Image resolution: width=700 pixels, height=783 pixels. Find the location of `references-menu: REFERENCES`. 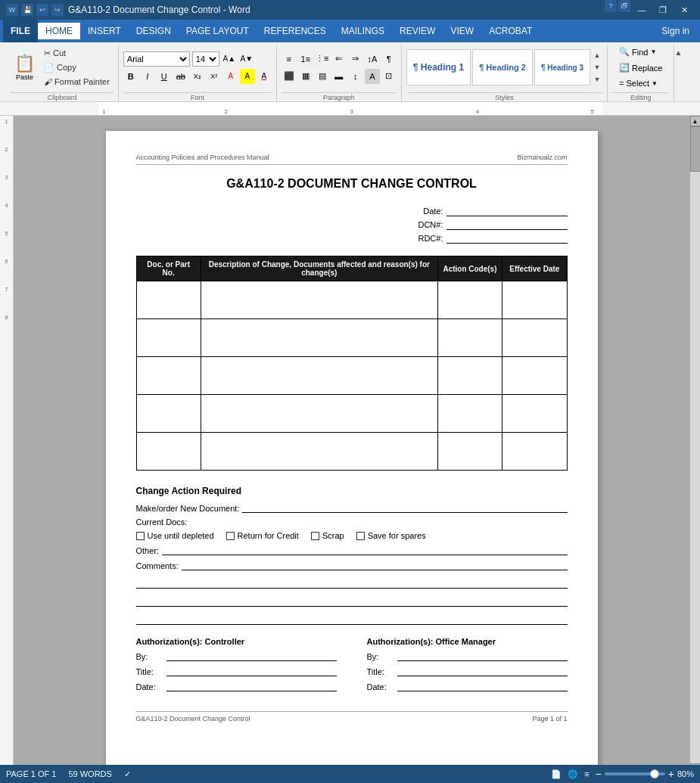

references-menu: REFERENCES is located at coordinates (295, 31).